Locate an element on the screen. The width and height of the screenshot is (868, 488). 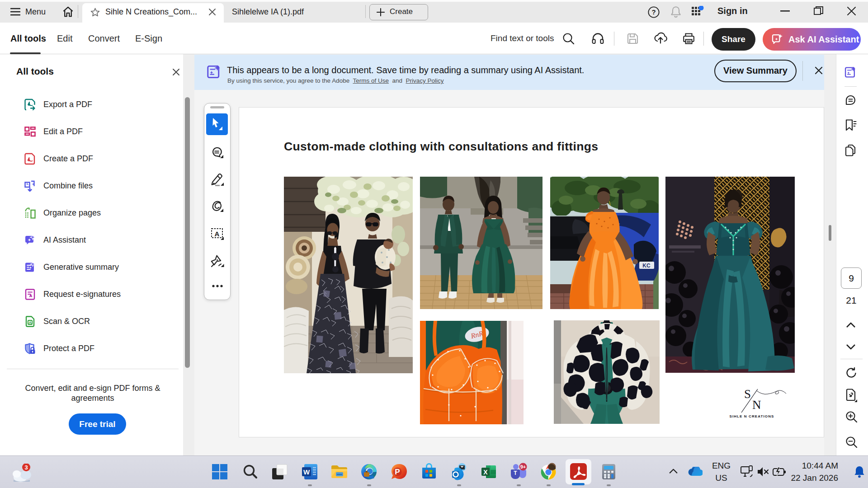
svg-text: X is located at coordinates (486, 472).